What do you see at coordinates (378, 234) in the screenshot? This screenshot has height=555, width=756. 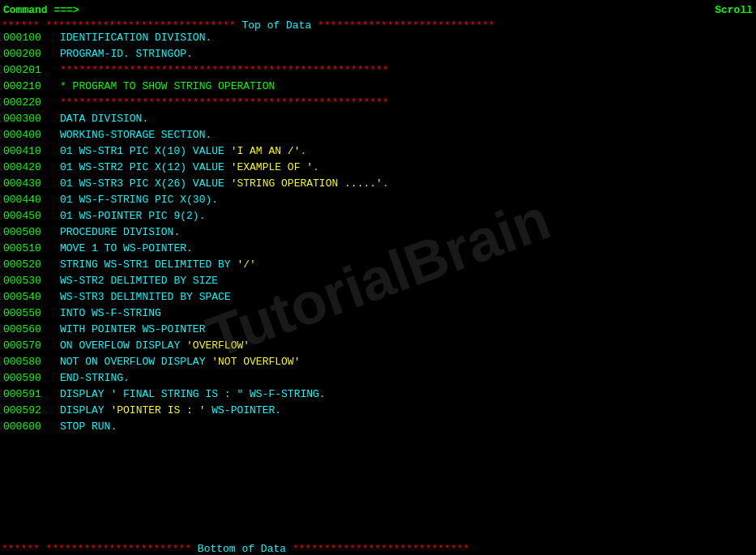 I see `table-row: 000500 PROCEDURE DIVISION.` at bounding box center [378, 234].